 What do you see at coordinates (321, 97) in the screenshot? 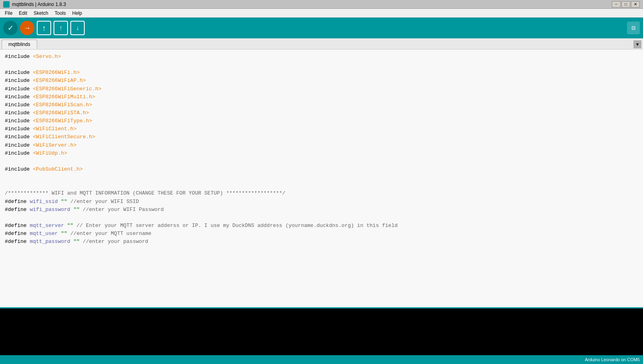
I see `code-line: #include <ESP8266WiFiMulti.h>` at bounding box center [321, 97].